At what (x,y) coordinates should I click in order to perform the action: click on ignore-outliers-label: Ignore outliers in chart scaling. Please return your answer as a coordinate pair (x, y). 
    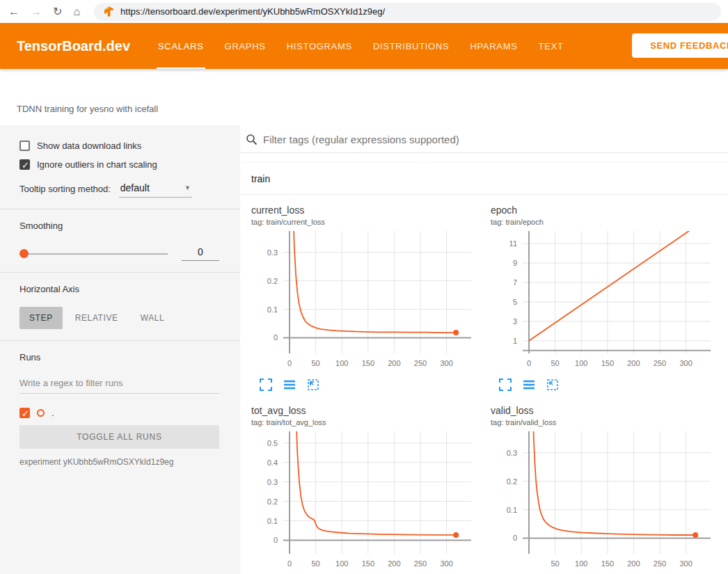
    Looking at the image, I should click on (97, 164).